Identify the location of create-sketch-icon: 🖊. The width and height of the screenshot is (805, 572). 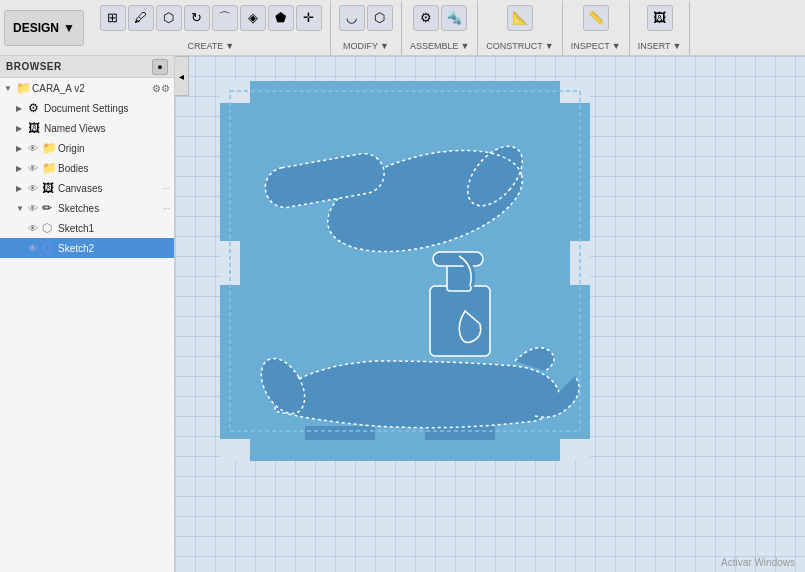
(141, 18).